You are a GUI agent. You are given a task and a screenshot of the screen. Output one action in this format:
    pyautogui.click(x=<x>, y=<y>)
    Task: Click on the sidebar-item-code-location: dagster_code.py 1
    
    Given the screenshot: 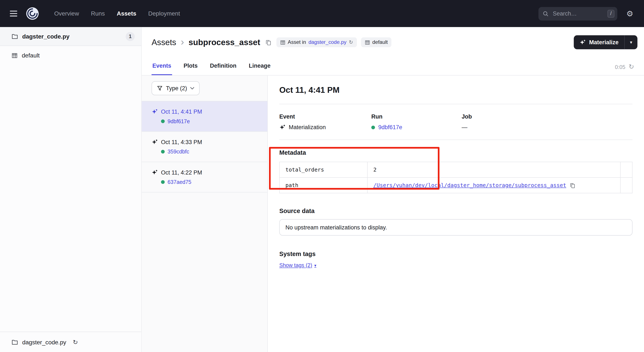 What is the action you would take?
    pyautogui.click(x=70, y=36)
    